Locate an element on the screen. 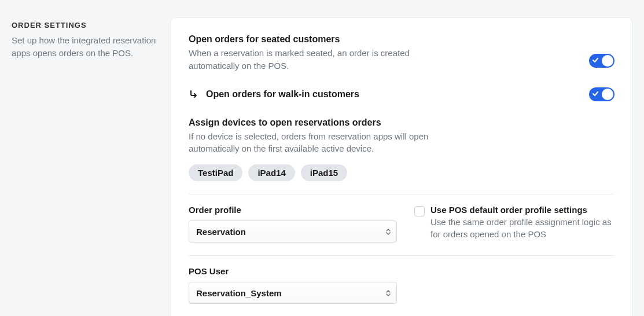 The image size is (644, 316). device-chip: TestiPad is located at coordinates (215, 172).